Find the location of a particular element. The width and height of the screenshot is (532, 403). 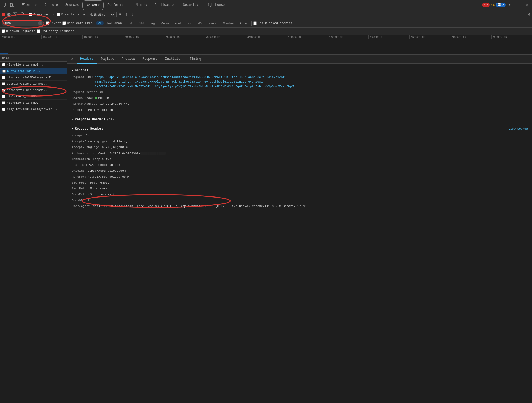

filter-btn-all: All is located at coordinates (100, 23).